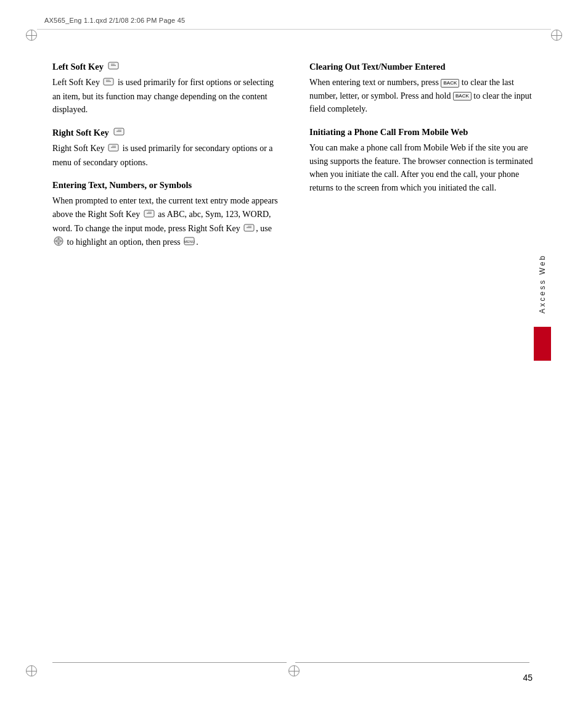 The image size is (588, 706). I want to click on section-left-soft-key: Left Soft Key Left Soft Key, so click(165, 89).